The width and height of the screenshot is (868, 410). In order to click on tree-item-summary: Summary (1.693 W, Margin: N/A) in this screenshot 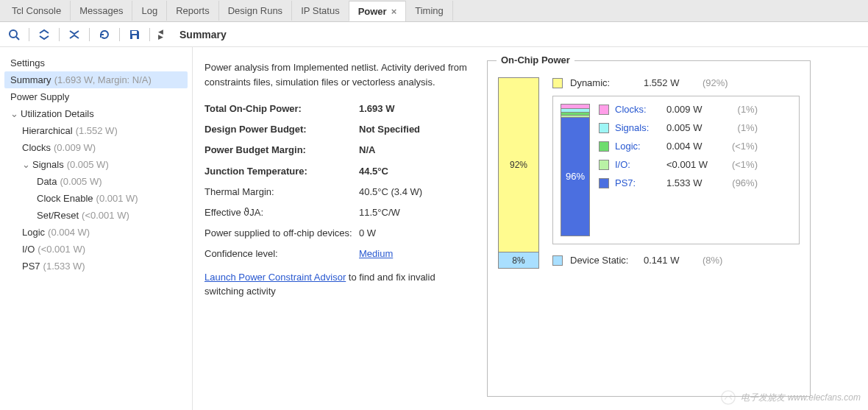, I will do `click(96, 79)`.